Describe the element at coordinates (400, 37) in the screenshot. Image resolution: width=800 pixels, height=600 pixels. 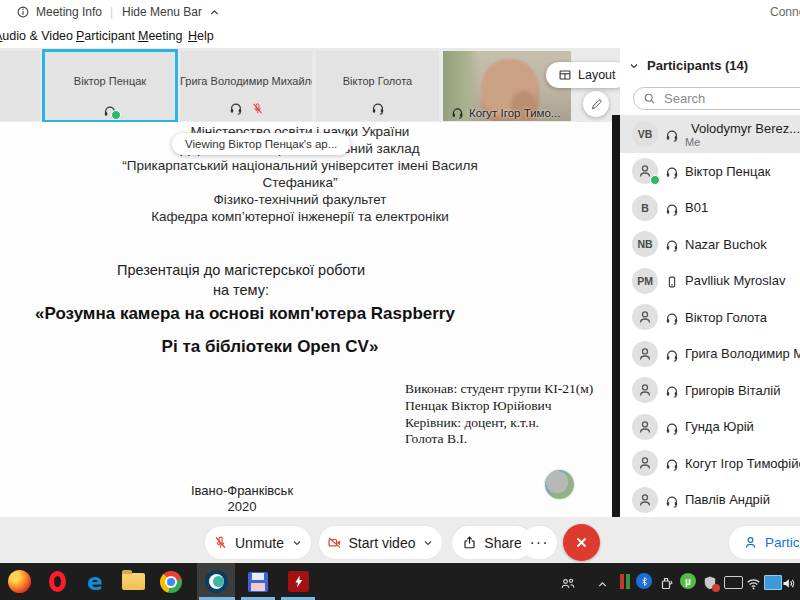
I see `menu-bar: Audio & Video Participant Meeting Help` at that location.